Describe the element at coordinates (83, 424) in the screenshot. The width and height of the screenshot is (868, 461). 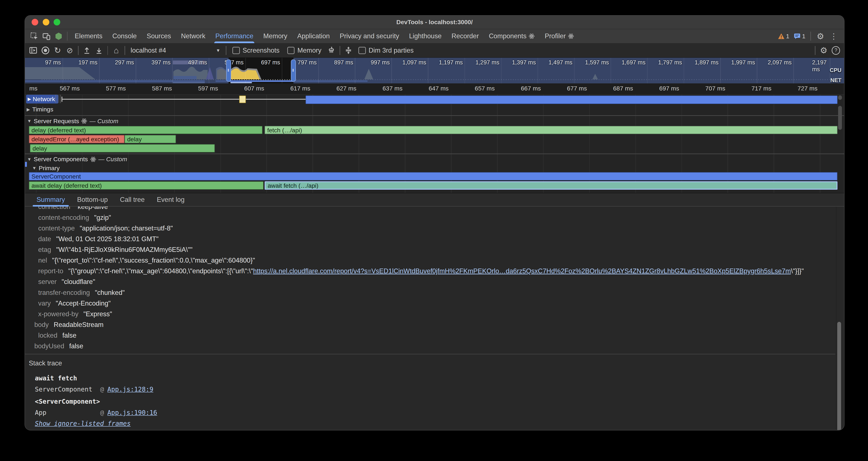
I see `show-ignore-listed-frames-link: Show ignore-listed frames` at that location.